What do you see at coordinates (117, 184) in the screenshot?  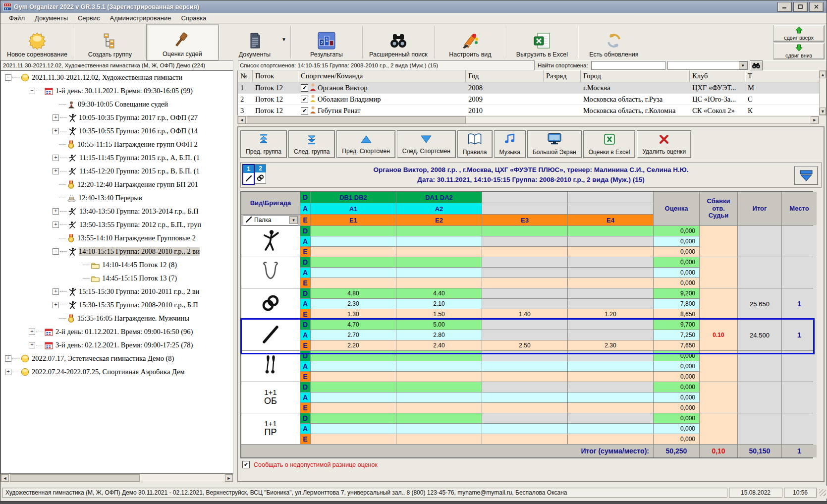 I see `tree-item: 12:20-12:40 Награждение групп БП 201` at bounding box center [117, 184].